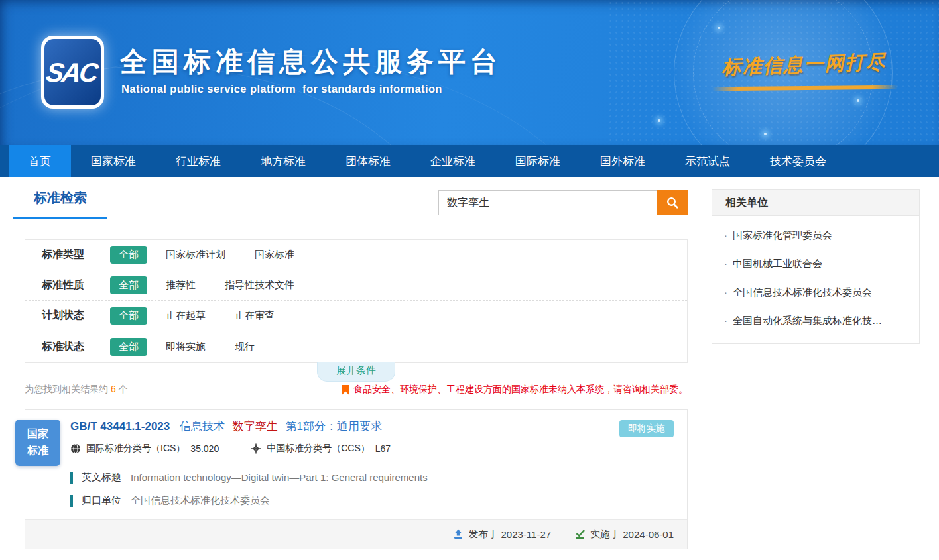 The image size is (939, 560). I want to click on system-notice: 食品安全、环境保护、工程建设方面的国家标准未纳入本系统，请咨询相关部委。, so click(515, 390).